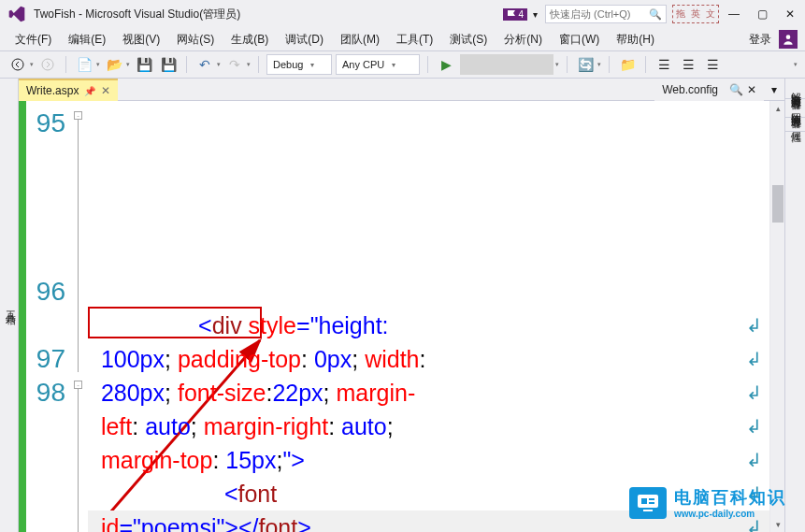 This screenshot has height=532, width=805. What do you see at coordinates (446, 65) in the screenshot?
I see `start-debug-button: ▶` at bounding box center [446, 65].